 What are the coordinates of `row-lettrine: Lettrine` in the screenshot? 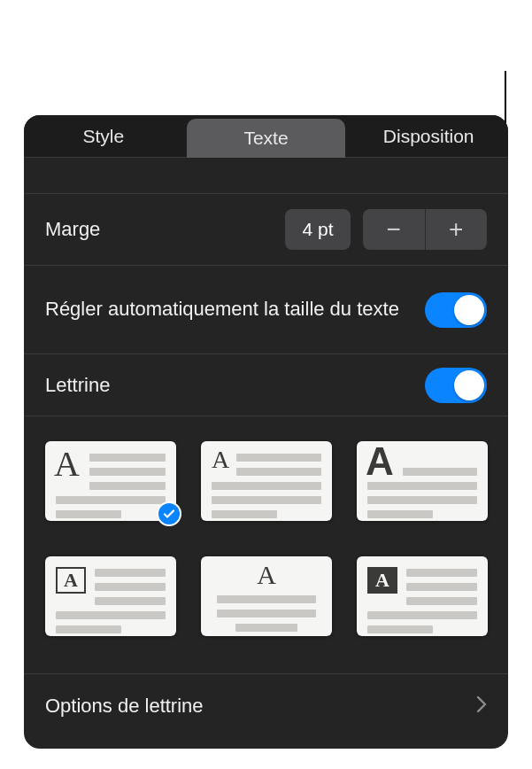 It's located at (266, 385).